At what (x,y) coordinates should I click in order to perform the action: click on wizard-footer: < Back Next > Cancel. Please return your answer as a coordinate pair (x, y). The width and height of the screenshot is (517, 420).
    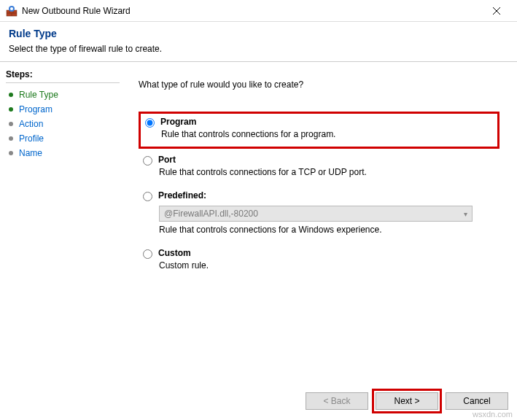
    Looking at the image, I should click on (407, 401).